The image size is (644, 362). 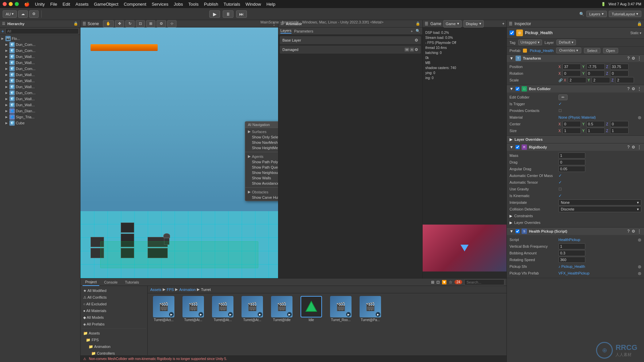 I want to click on tree-item-4: ▶ 🧊 Dun_Com..., so click(x=40, y=69).